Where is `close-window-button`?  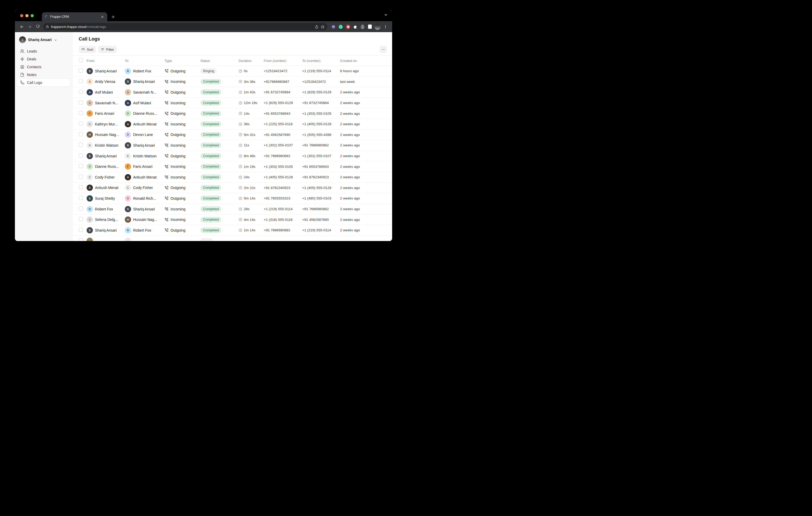
close-window-button is located at coordinates (22, 16).